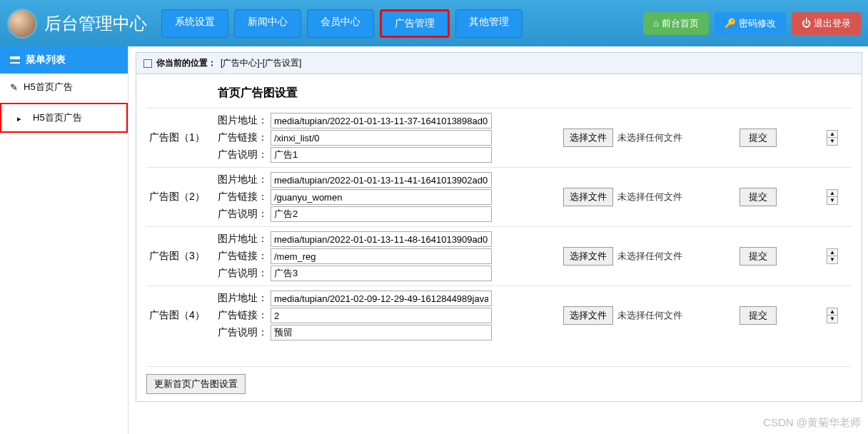 The image size is (868, 434). I want to click on update-row: 更新首页广告图设置, so click(499, 380).